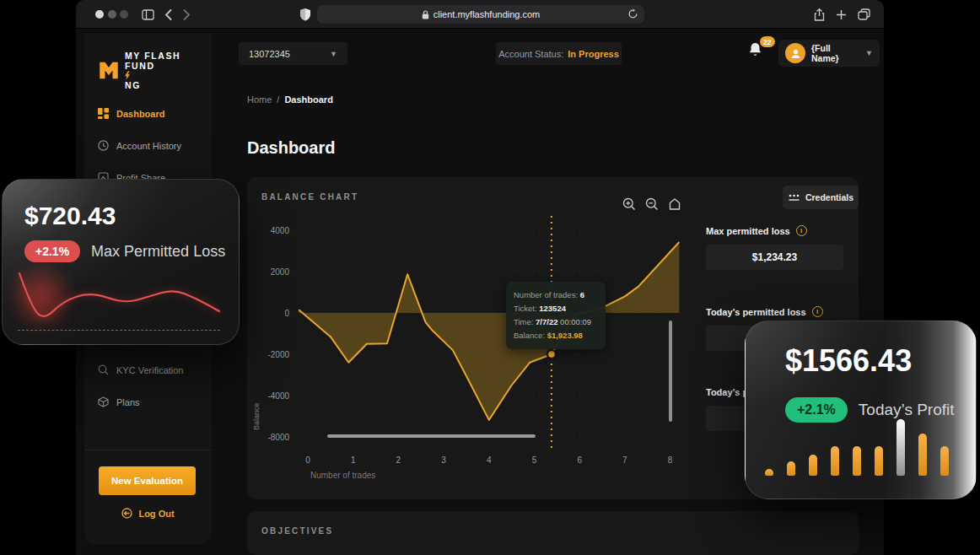 The image size is (980, 555). I want to click on logo-bolt-icon, so click(127, 76).